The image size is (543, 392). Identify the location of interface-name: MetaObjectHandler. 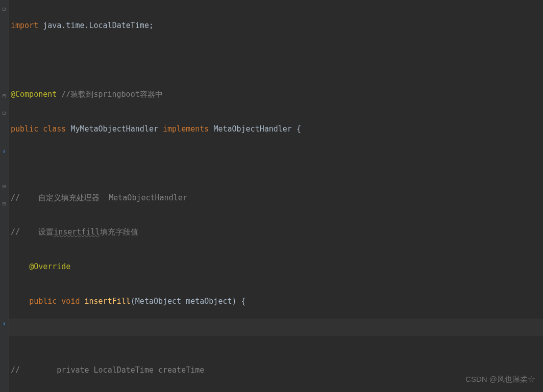
(253, 129).